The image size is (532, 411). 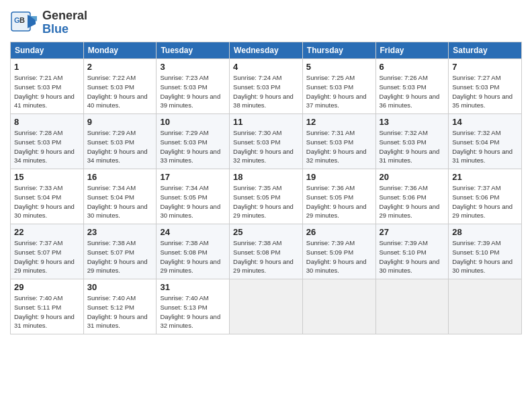 What do you see at coordinates (120, 197) in the screenshot?
I see `calendar-cell: 16 Sunrise: 7:34 AMSunset: 5:04 PMDaylig…` at bounding box center [120, 197].